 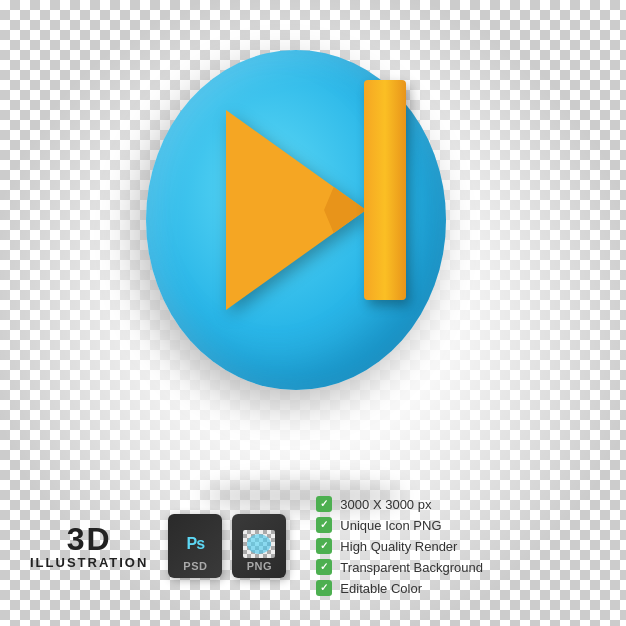 What do you see at coordinates (400, 546) in the screenshot?
I see `feature-item-3: ✓ High Quality Render` at bounding box center [400, 546].